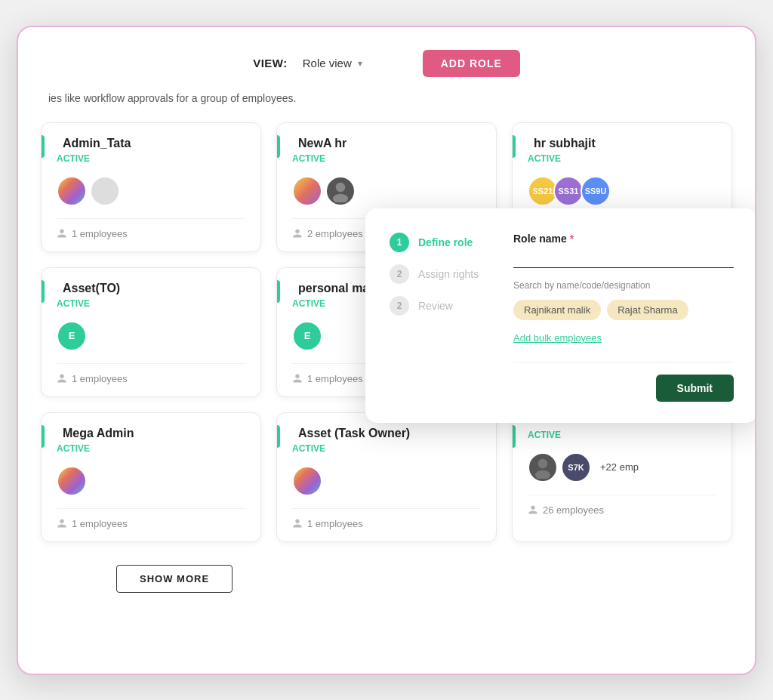  Describe the element at coordinates (442, 274) in the screenshot. I see `modal-steps: 1 Define role 2 Assign rights 2` at that location.